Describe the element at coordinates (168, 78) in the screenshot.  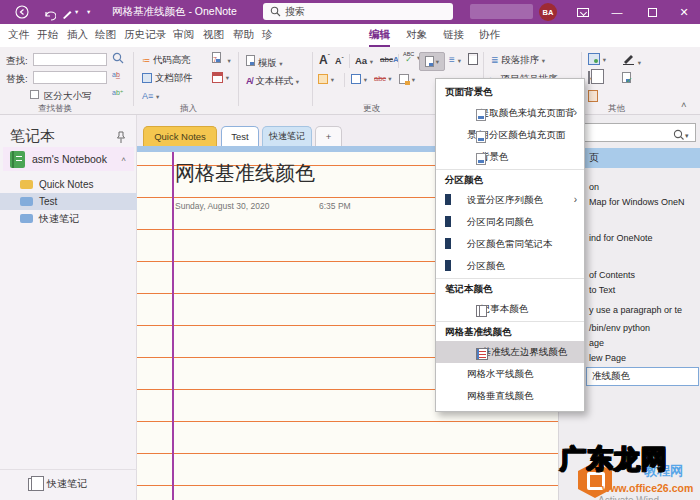
I see `document-parts-button: 文档部件` at that location.